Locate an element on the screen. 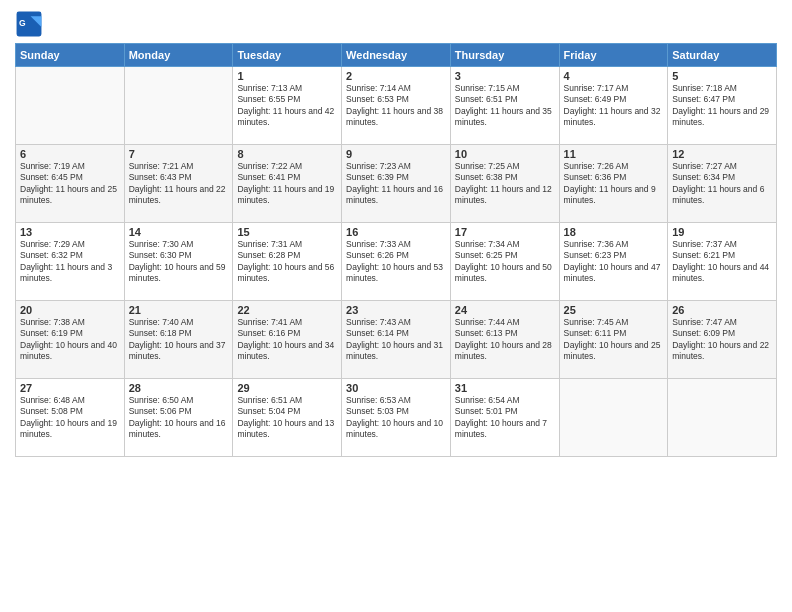 The image size is (792, 612). day-header-sunday: Sunday is located at coordinates (70, 56).